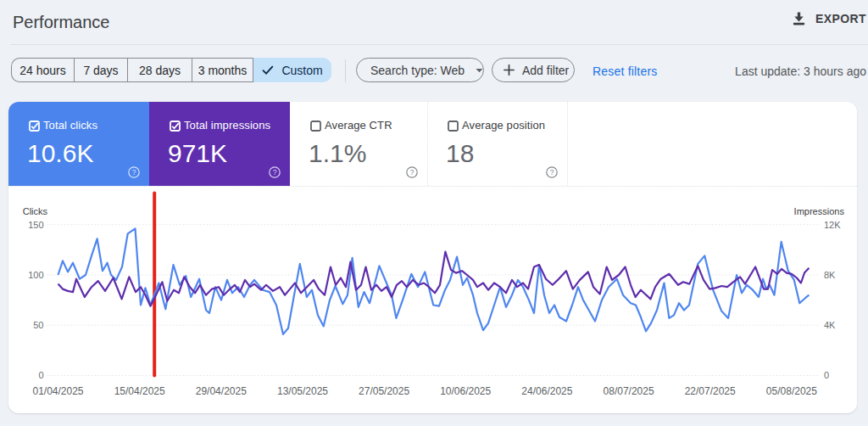  What do you see at coordinates (303, 391) in the screenshot?
I see `svg-text: 13/05/2025` at bounding box center [303, 391].